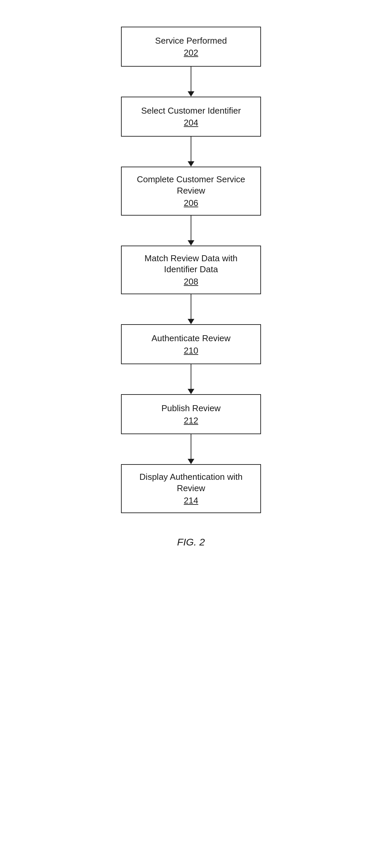  What do you see at coordinates (191, 270) in the screenshot?
I see `node-match-review-data: Match Review Data with Identifier Data 2…` at bounding box center [191, 270].